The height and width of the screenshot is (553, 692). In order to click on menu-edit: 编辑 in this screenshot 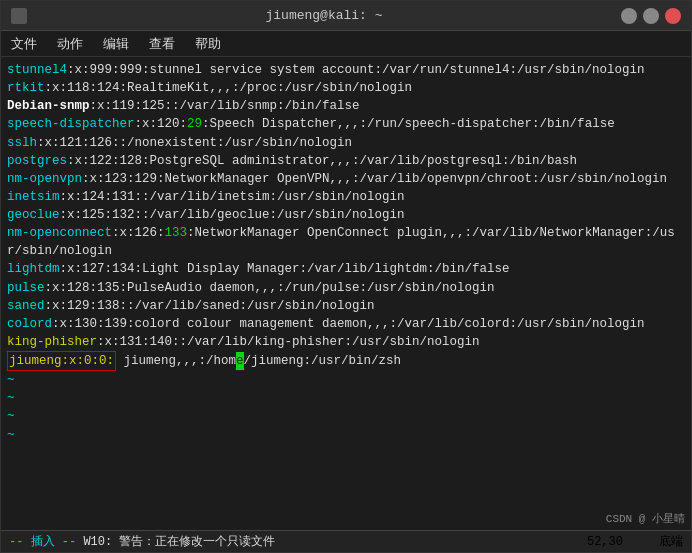, I will do `click(116, 44)`.